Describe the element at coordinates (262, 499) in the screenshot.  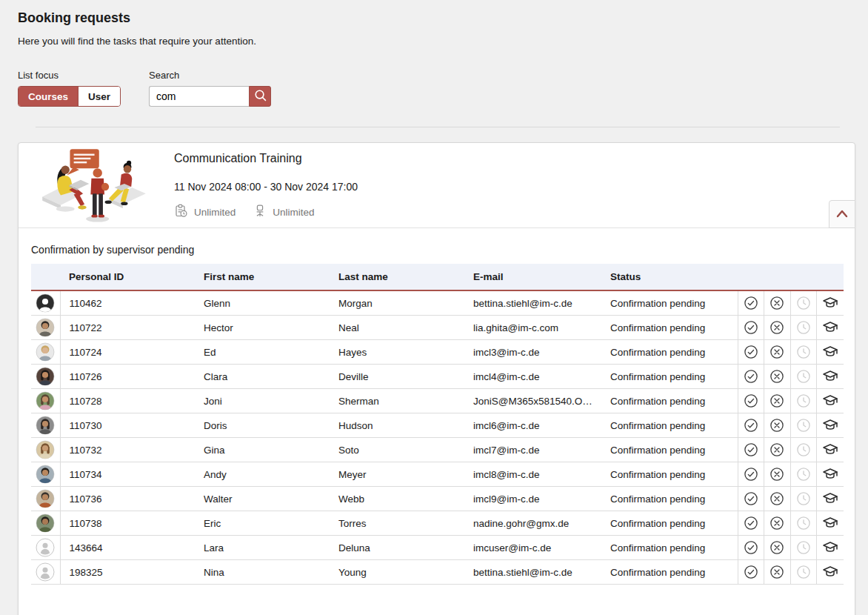
I see `first-name-cell: Walter` at that location.